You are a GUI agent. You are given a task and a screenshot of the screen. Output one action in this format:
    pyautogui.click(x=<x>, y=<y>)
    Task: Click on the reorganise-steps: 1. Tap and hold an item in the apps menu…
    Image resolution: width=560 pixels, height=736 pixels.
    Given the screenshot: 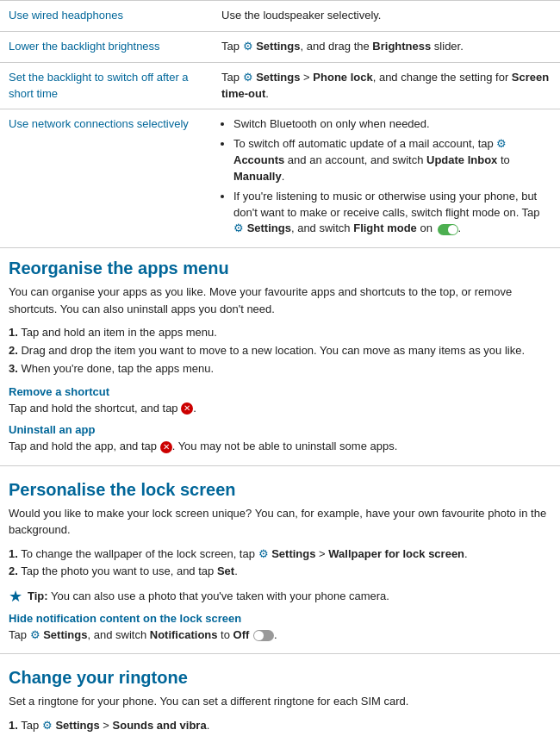 What is the action you would take?
    pyautogui.click(x=280, y=351)
    